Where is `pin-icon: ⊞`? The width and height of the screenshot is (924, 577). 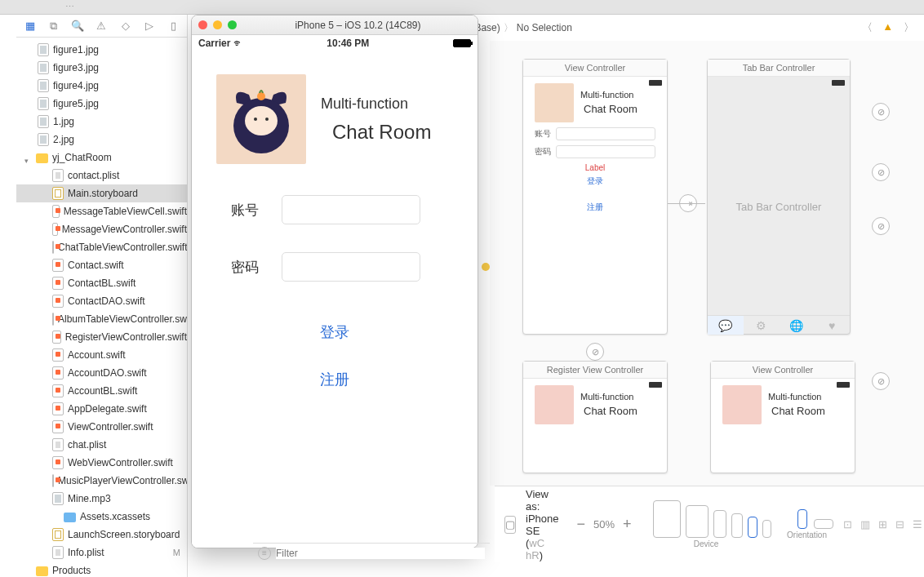
pin-icon: ⊞ is located at coordinates (883, 524).